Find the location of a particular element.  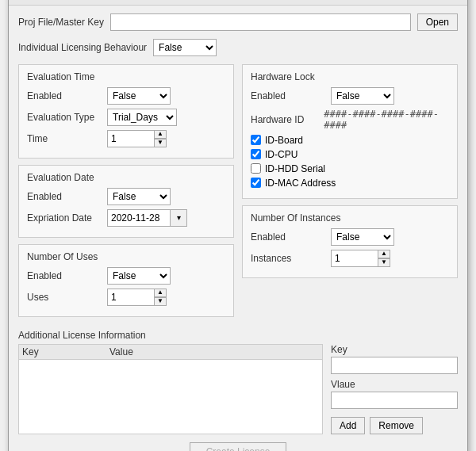

time-spin-up: ▲ is located at coordinates (160, 135).